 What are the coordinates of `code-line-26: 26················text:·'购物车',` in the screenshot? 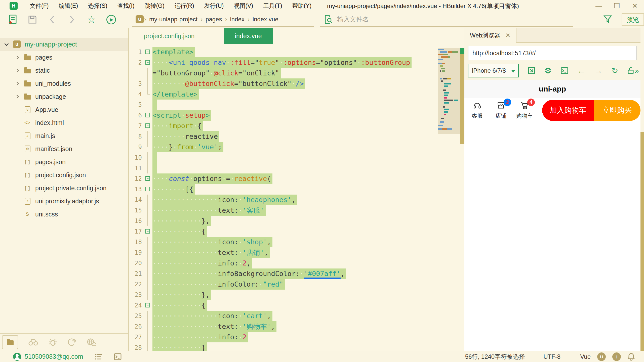 It's located at (292, 327).